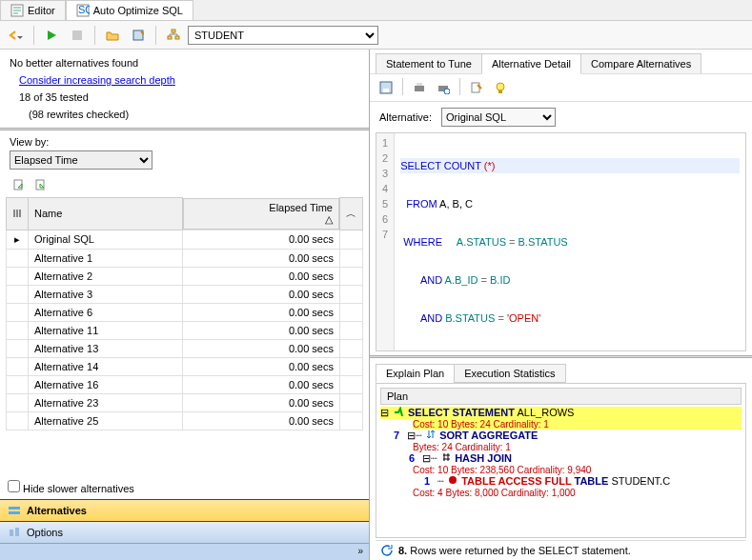 This screenshot has height=560, width=752. I want to click on plan-row-hash-join: 6⊟┈ HASH JOIN, so click(576, 459).